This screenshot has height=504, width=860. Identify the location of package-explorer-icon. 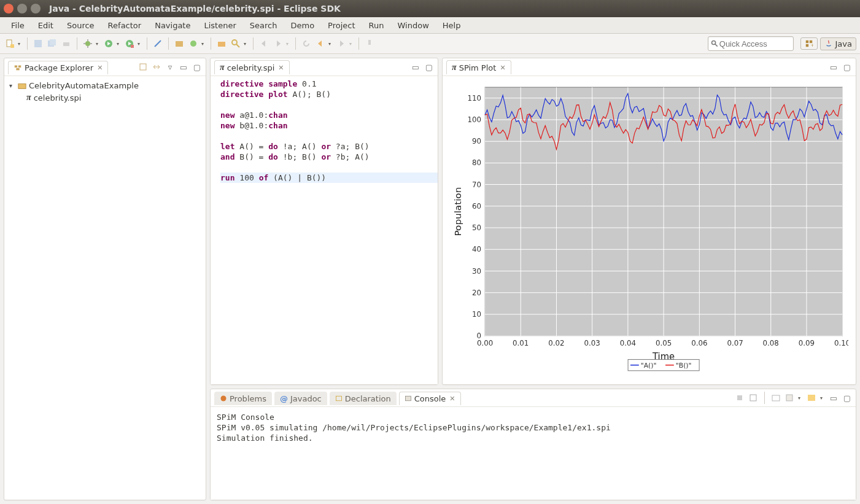
(18, 68).